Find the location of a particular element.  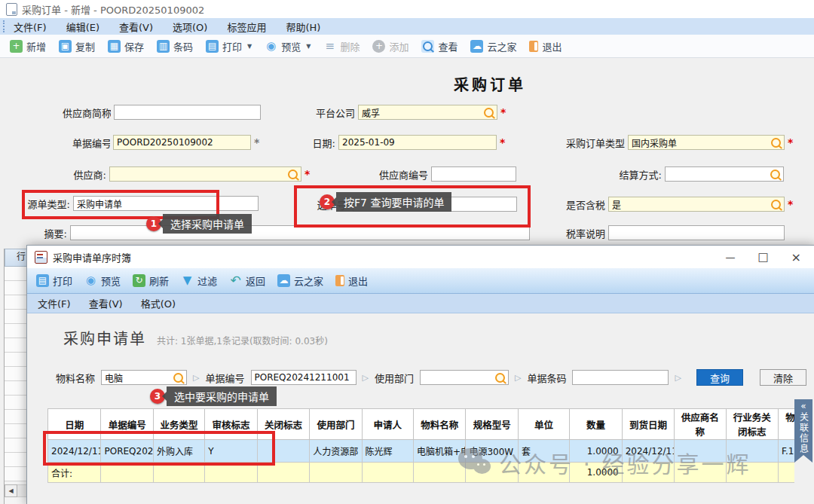

filter-label: 使用部门 is located at coordinates (394, 378).